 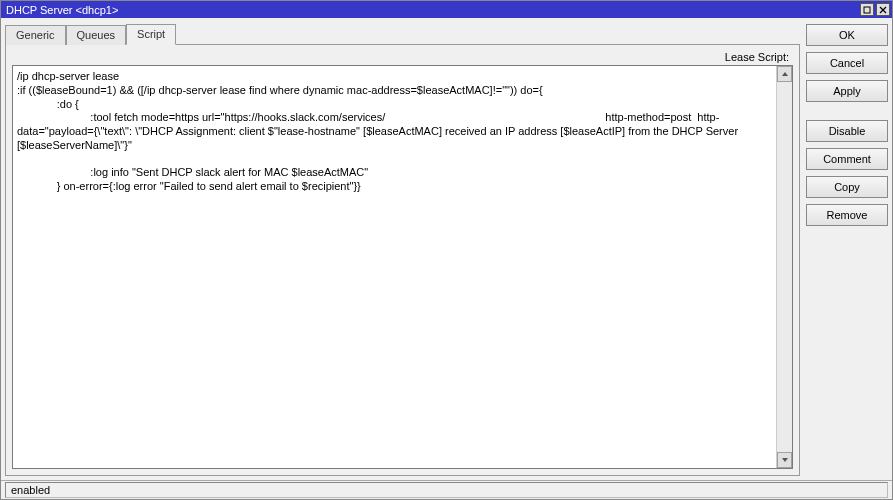 What do you see at coordinates (867, 10) in the screenshot?
I see `minimize-button` at bounding box center [867, 10].